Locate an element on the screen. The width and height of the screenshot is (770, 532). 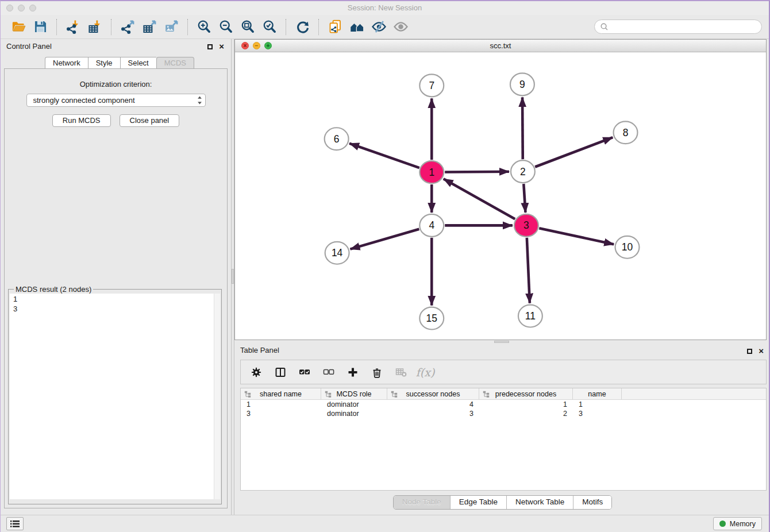
node-15: 15 is located at coordinates (432, 318).